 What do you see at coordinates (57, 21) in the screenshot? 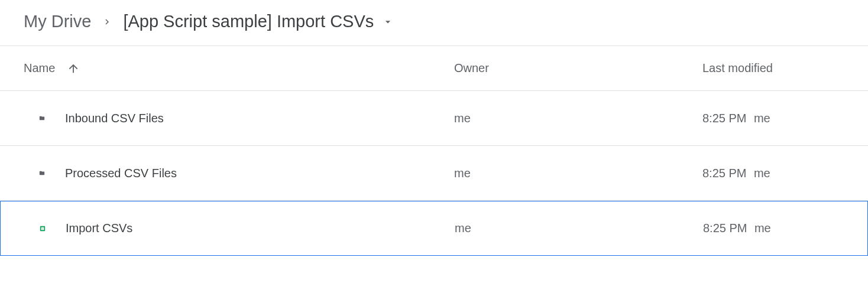
I see `breadcrumb-root: My Drive` at bounding box center [57, 21].